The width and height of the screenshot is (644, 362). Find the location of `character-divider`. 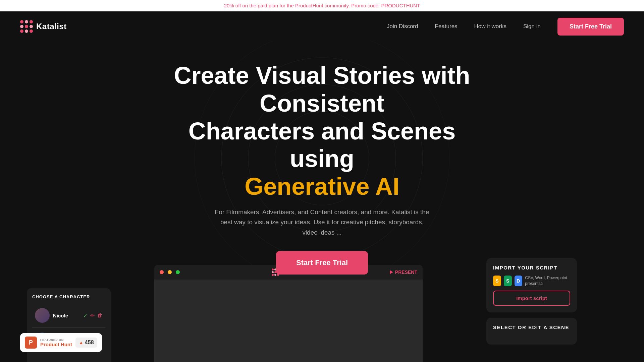

character-divider is located at coordinates (69, 328).